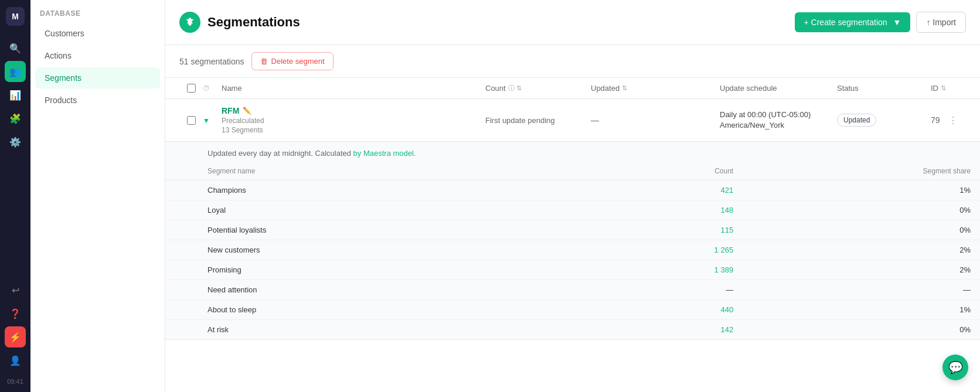 The height and width of the screenshot is (392, 980). Describe the element at coordinates (212, 62) in the screenshot. I see `segmentation-count: 51 segmentations` at that location.